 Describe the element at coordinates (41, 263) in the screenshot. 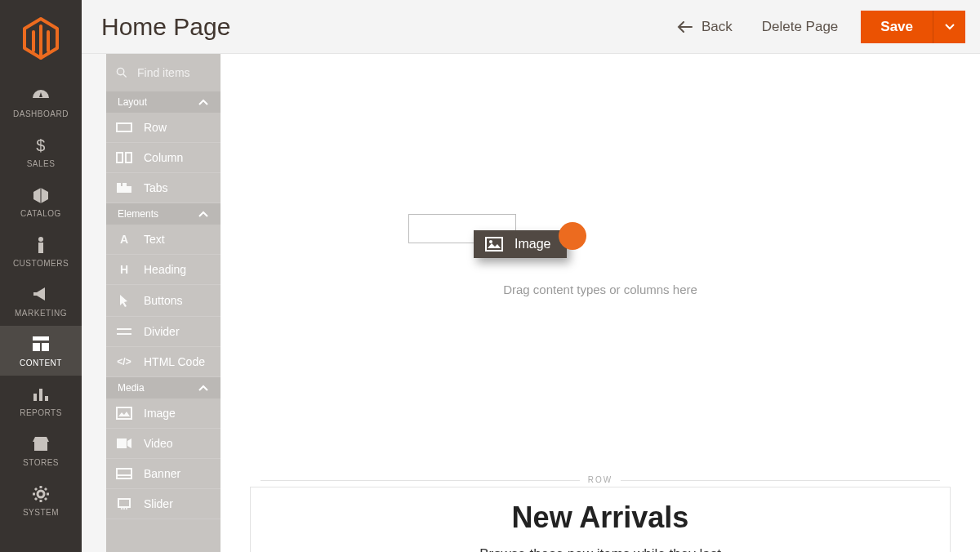

I see `nav-label: CUSTOMERS` at that location.